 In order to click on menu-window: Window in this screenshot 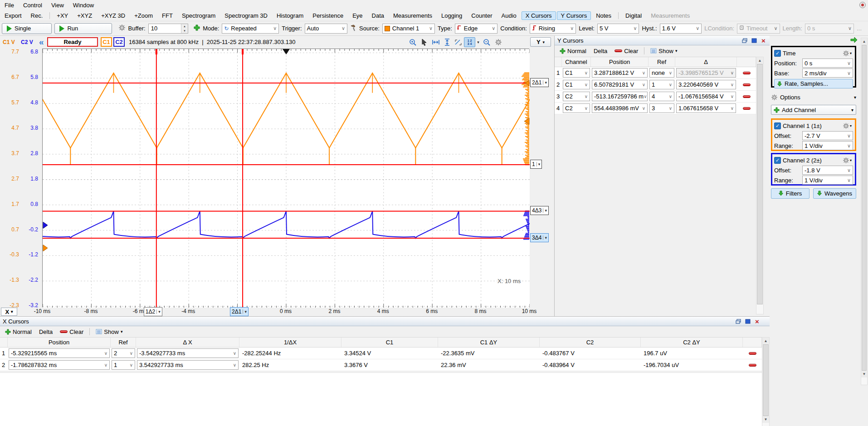, I will do `click(83, 5)`.